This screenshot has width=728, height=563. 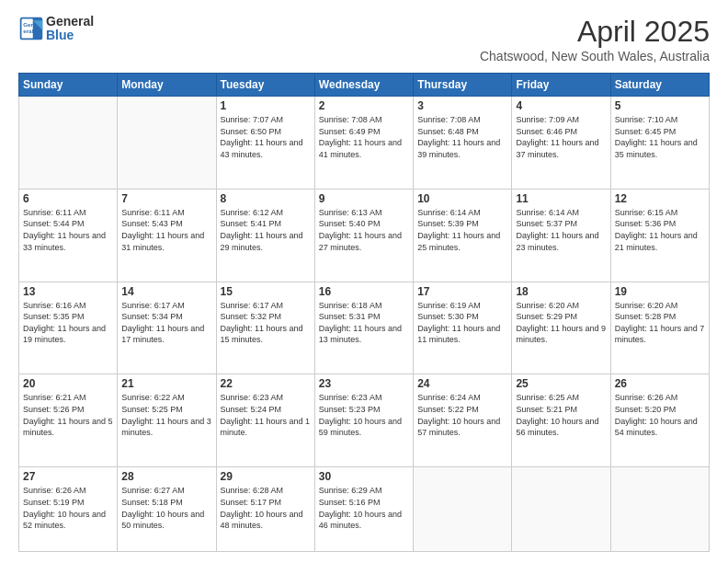 What do you see at coordinates (68, 323) in the screenshot?
I see `day-info: Sunrise: 6:16 AM Sunset: 5:35 PM Dayligh…` at bounding box center [68, 323].